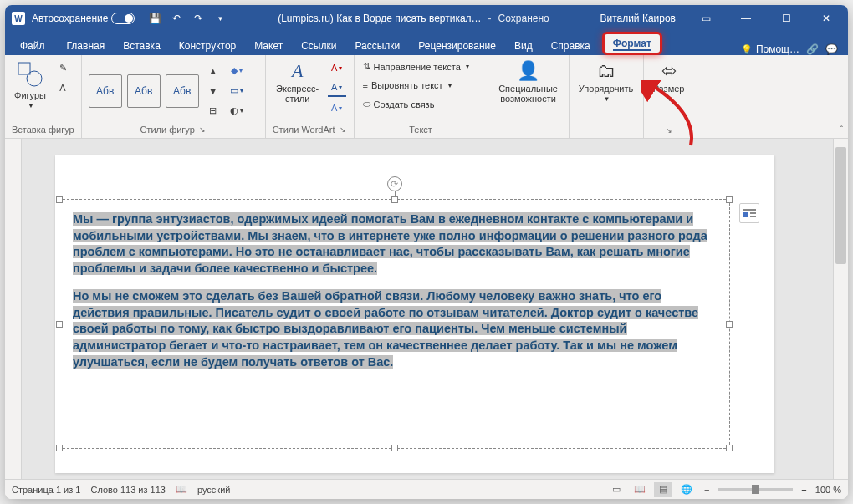 This screenshot has width=853, height=504. Describe the element at coordinates (706, 18) in the screenshot. I see `ribbon-display-icon: ▭` at that location.